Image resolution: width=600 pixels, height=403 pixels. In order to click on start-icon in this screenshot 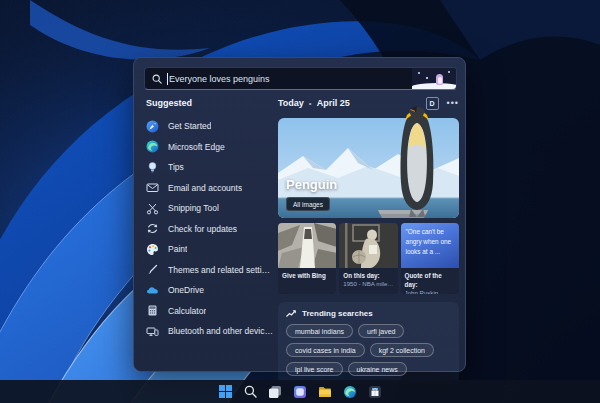, I will do `click(225, 392)`.